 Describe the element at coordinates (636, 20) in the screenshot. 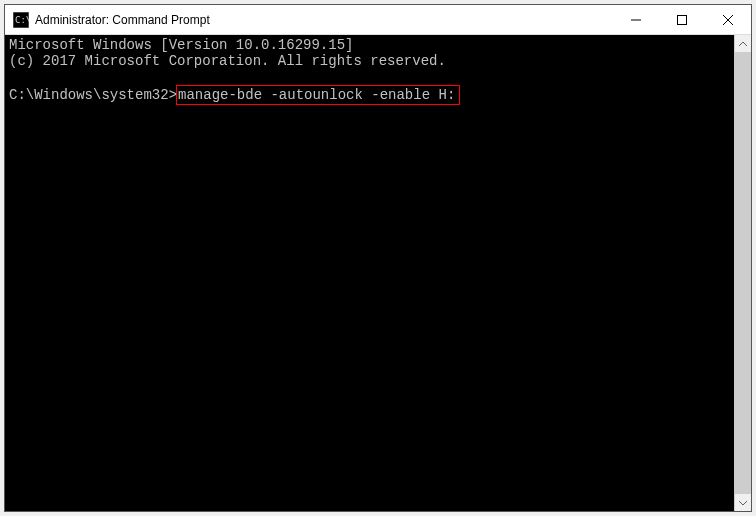

I see `minimize-button` at that location.